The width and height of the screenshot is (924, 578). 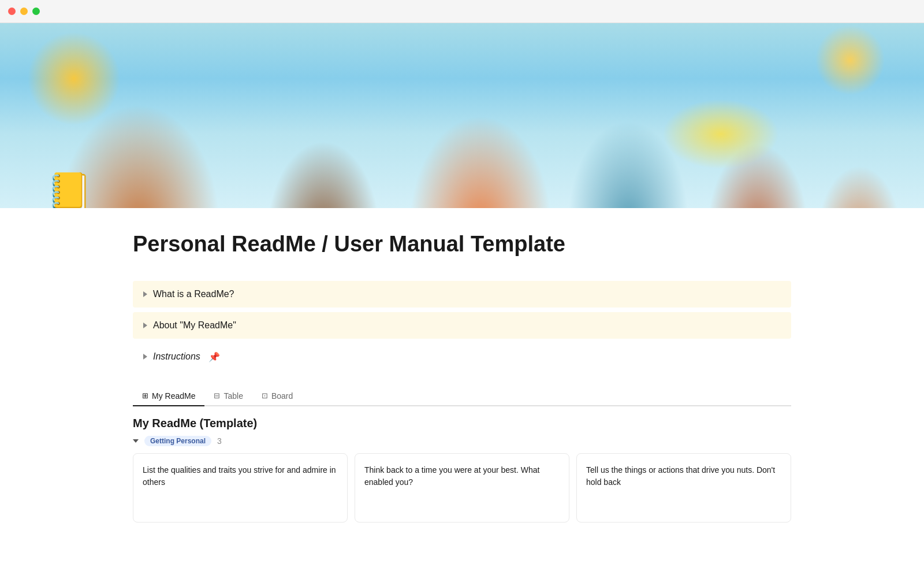 I want to click on title-bar, so click(x=462, y=12).